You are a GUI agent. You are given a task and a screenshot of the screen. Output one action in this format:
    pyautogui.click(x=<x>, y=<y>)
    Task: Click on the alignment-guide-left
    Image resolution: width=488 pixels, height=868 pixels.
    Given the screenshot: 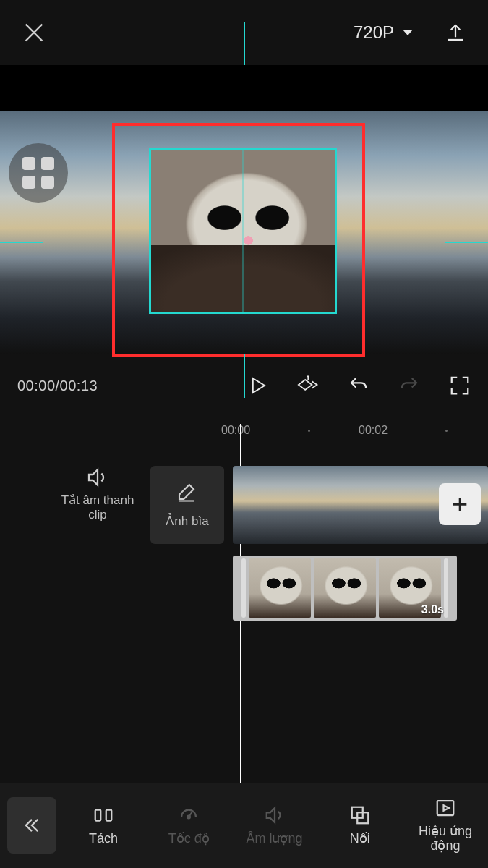 What is the action you would take?
    pyautogui.click(x=22, y=242)
    